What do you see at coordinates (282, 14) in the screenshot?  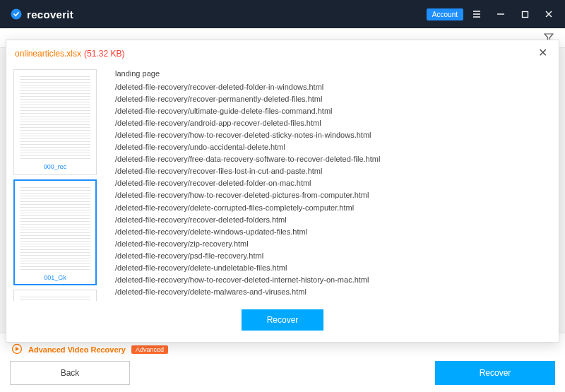 I see `titlebar: recoverit Account` at bounding box center [282, 14].